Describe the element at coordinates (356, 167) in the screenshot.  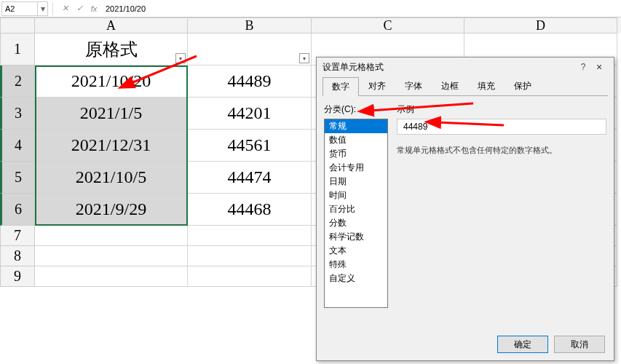
I see `category-item: 会计专用` at that location.